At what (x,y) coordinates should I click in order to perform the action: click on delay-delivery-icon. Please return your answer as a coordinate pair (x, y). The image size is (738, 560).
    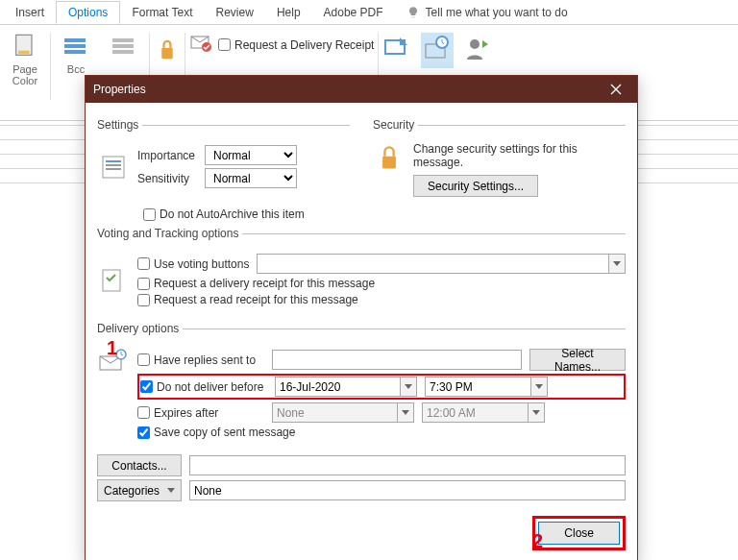
    Looking at the image, I should click on (437, 50).